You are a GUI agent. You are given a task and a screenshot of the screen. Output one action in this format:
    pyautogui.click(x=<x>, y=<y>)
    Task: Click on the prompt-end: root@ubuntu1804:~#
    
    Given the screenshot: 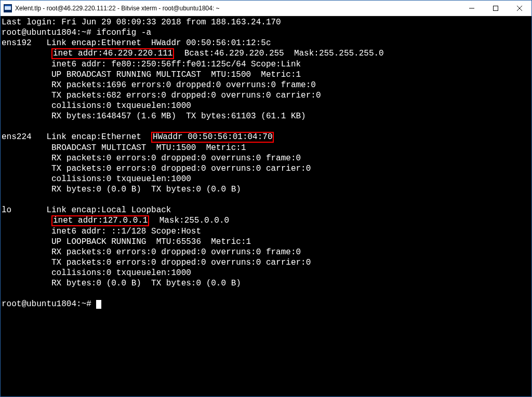 What is the action you would take?
    pyautogui.click(x=49, y=304)
    